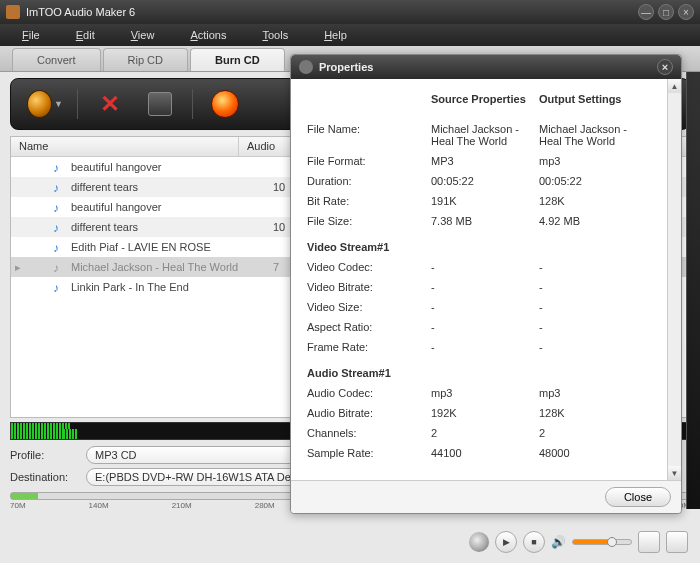  Describe the element at coordinates (486, 413) in the screenshot. I see `property-row: Audio Bitrate:192K128K` at that location.